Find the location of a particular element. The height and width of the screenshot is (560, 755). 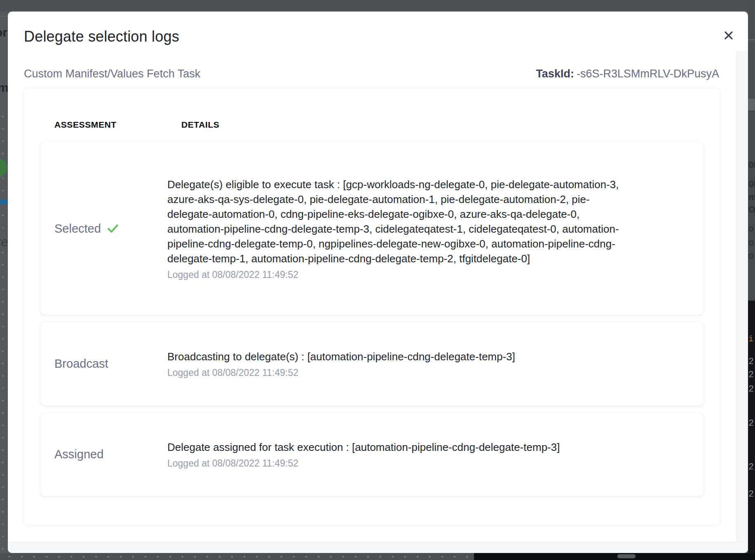

details-cell: Delegate(s) eligible to execute task : [… is located at coordinates (402, 229).